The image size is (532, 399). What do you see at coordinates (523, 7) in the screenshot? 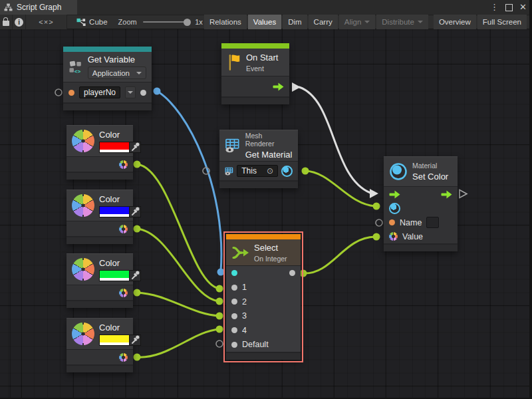
I see `close-icon: ✕` at bounding box center [523, 7].